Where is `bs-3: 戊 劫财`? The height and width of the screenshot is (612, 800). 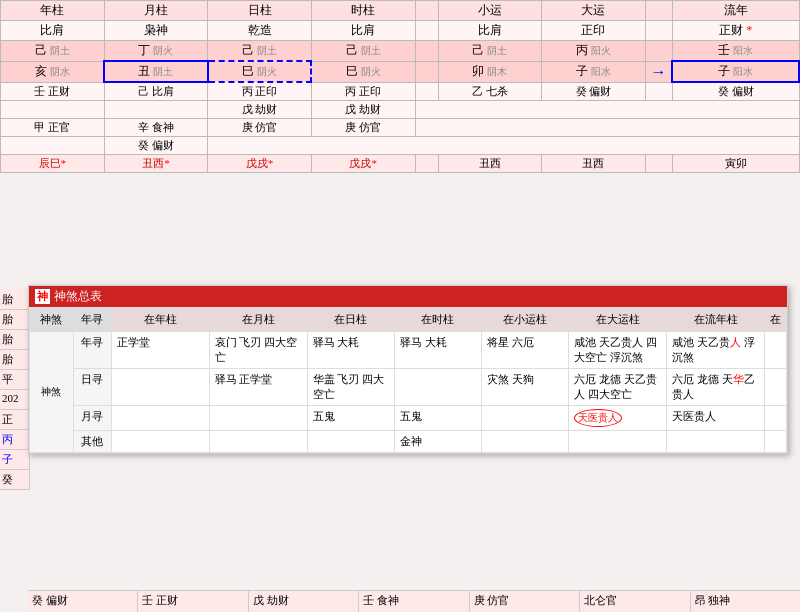 bs-3: 戊 劫财 is located at coordinates (304, 602).